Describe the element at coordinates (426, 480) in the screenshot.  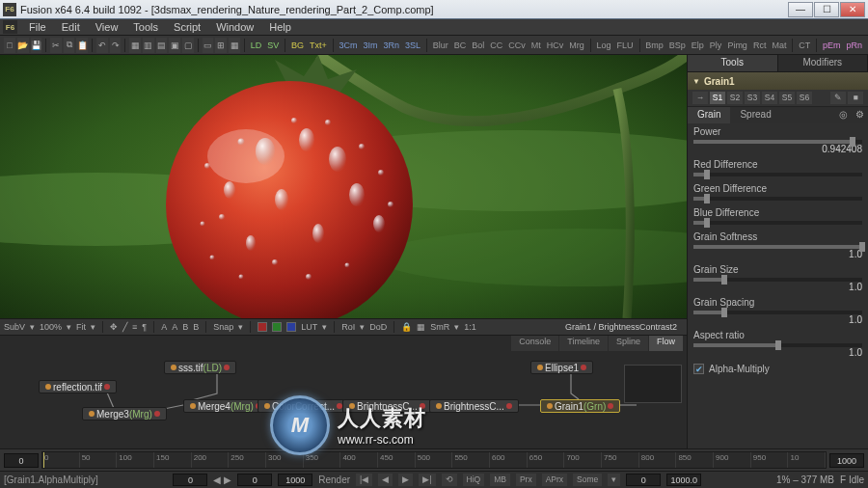
I see `transport-last-icon: ▶|` at that location.